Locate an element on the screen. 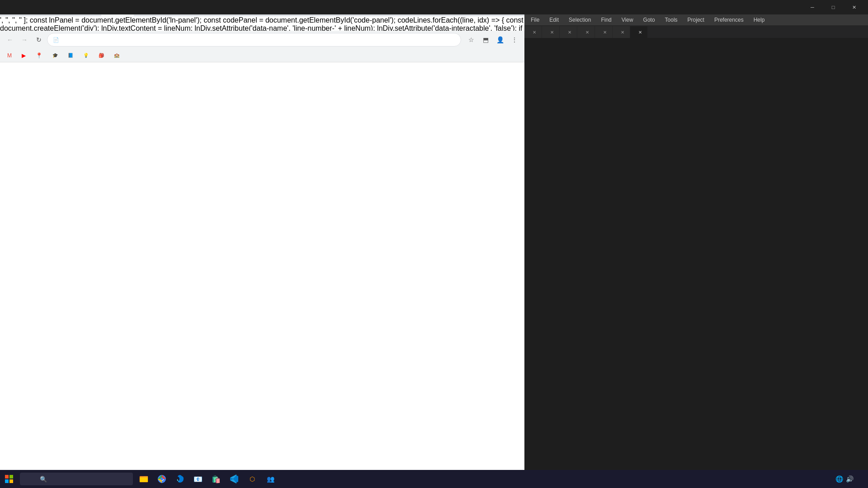 The width and height of the screenshot is (868, 488). taskbar-app-vscode is located at coordinates (234, 479).